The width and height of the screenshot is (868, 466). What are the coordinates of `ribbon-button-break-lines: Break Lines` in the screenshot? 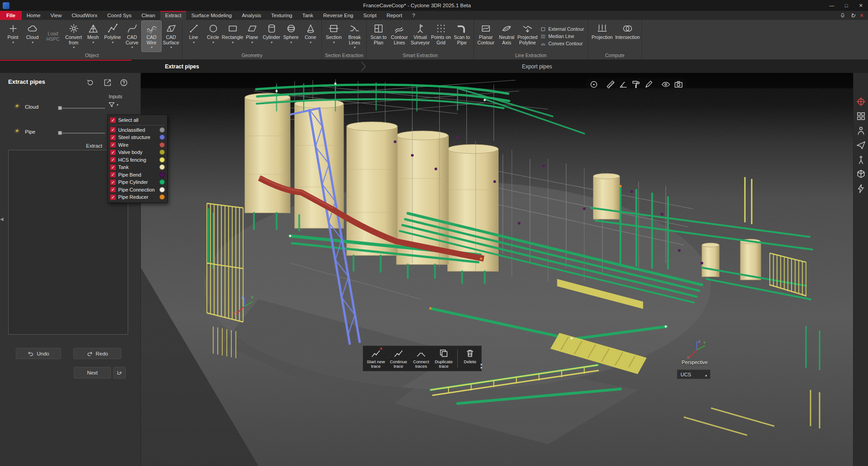 It's located at (355, 36).